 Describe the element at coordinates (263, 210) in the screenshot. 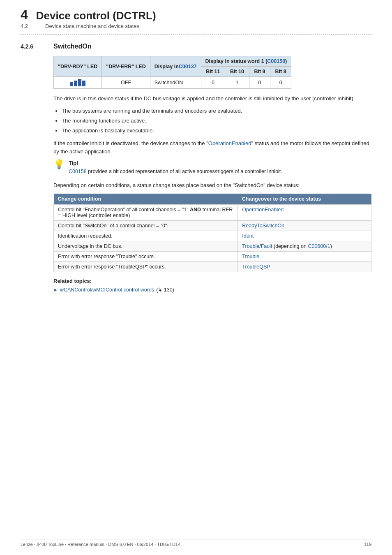

I see `link-operation-enabled-2: OperationEnabled` at that location.